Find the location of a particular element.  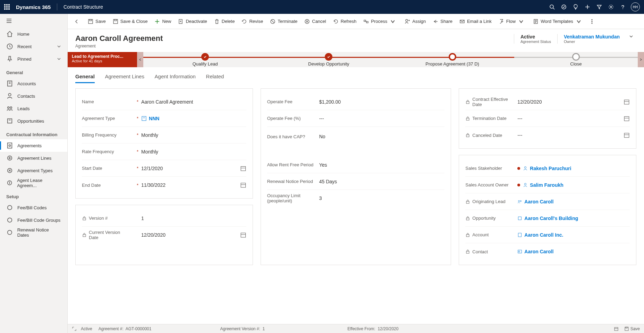

bpf-stage-4: Close is located at coordinates (576, 60).